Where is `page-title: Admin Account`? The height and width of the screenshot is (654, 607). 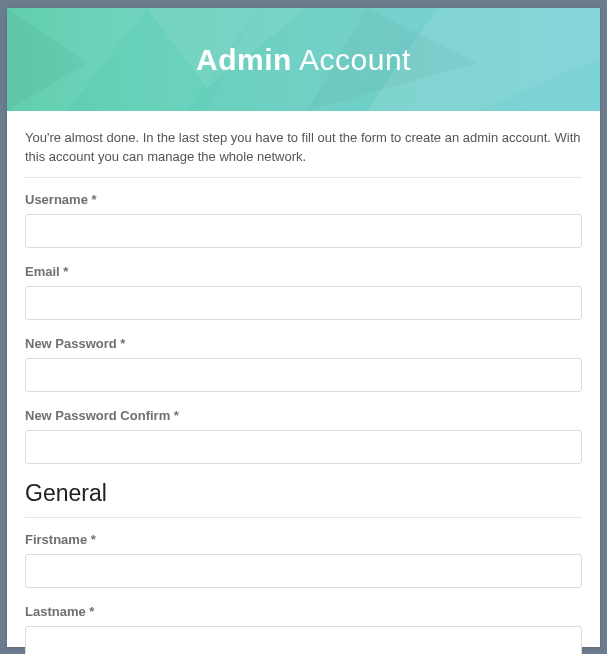 page-title: Admin Account is located at coordinates (304, 60).